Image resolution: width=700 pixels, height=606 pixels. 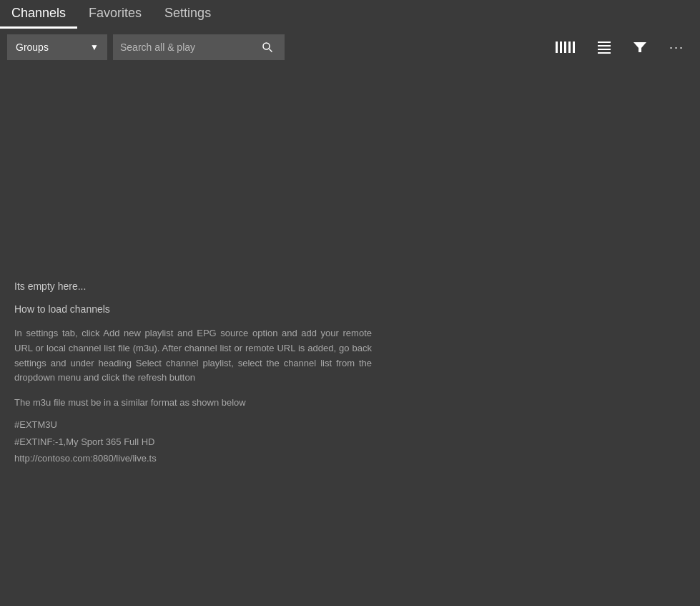 I want to click on how-to-title: How to load channels, so click(x=350, y=309).